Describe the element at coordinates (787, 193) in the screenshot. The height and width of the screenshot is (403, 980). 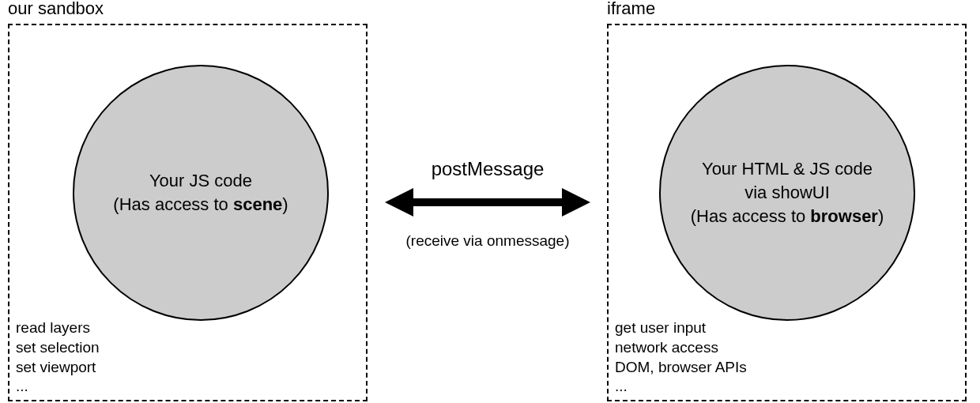
I see `iframe-circle-line2: via showUI` at that location.